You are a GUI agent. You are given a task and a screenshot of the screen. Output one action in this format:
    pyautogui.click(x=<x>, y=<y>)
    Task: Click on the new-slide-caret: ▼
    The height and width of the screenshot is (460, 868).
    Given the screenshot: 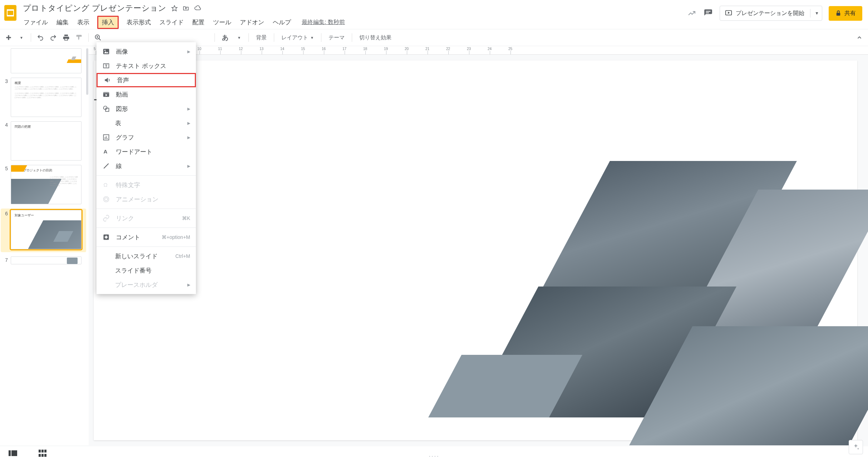 What is the action you would take?
    pyautogui.click(x=21, y=38)
    